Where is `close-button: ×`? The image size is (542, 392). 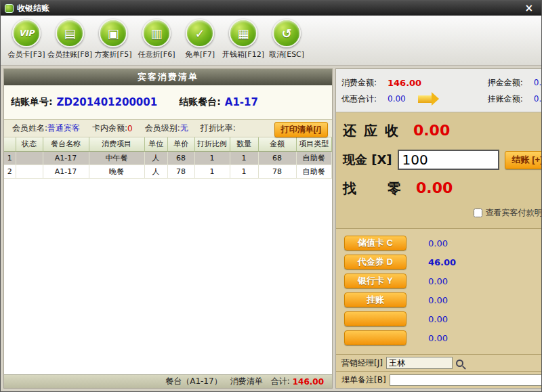 close-button: × is located at coordinates (528, 8).